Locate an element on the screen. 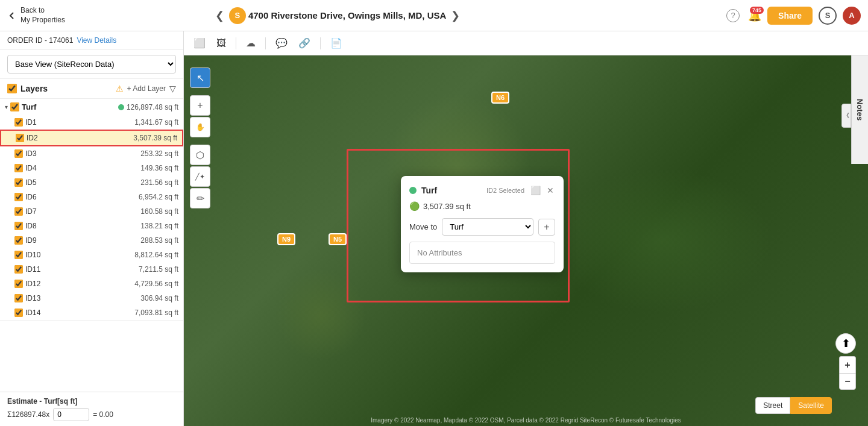 The width and height of the screenshot is (868, 426). id2-area: 3,507.39 sq ft is located at coordinates (156, 138).